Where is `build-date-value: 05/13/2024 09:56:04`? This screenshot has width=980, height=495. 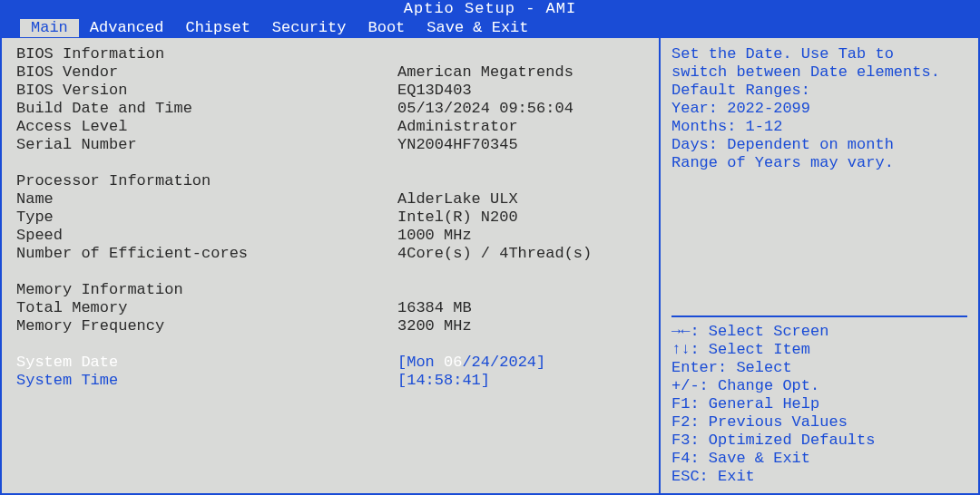 build-date-value: 05/13/2024 09:56:04 is located at coordinates (485, 109).